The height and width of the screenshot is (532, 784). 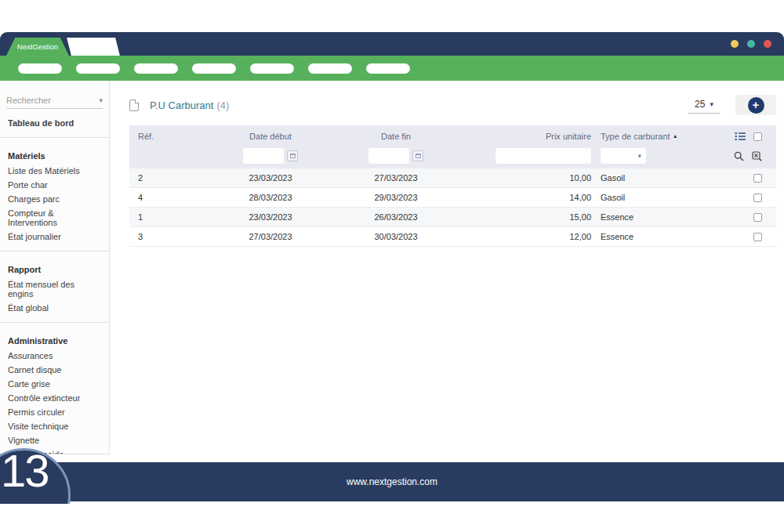 What do you see at coordinates (527, 237) in the screenshot?
I see `cell-prix: 12,00` at bounding box center [527, 237].